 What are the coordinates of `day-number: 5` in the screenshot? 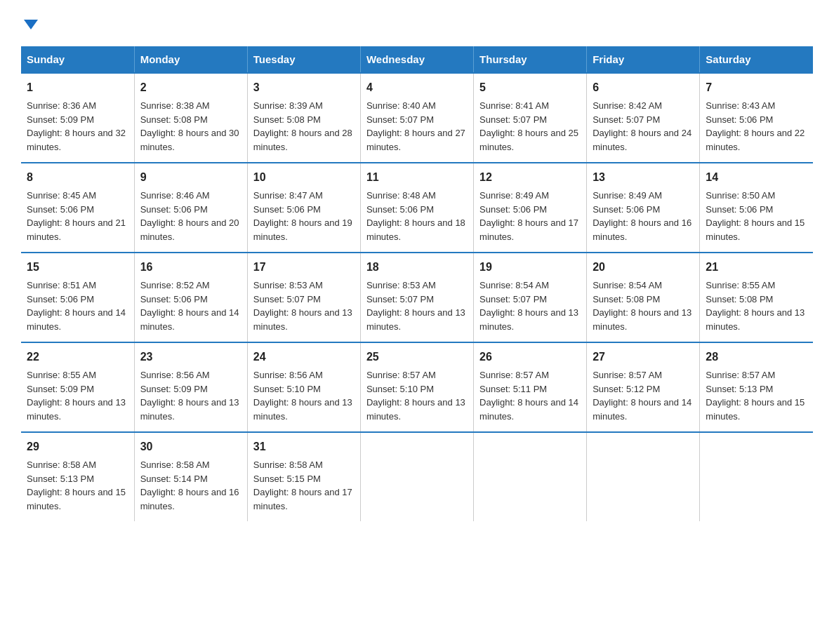 It's located at (530, 88).